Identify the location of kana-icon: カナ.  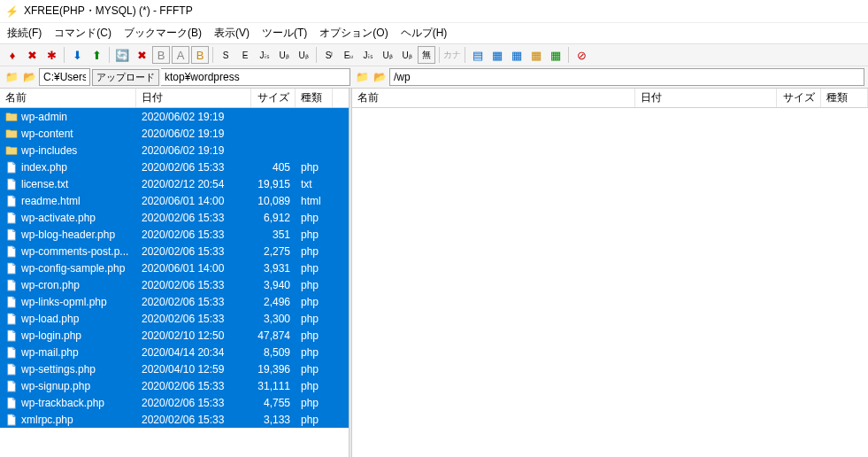
(452, 55).